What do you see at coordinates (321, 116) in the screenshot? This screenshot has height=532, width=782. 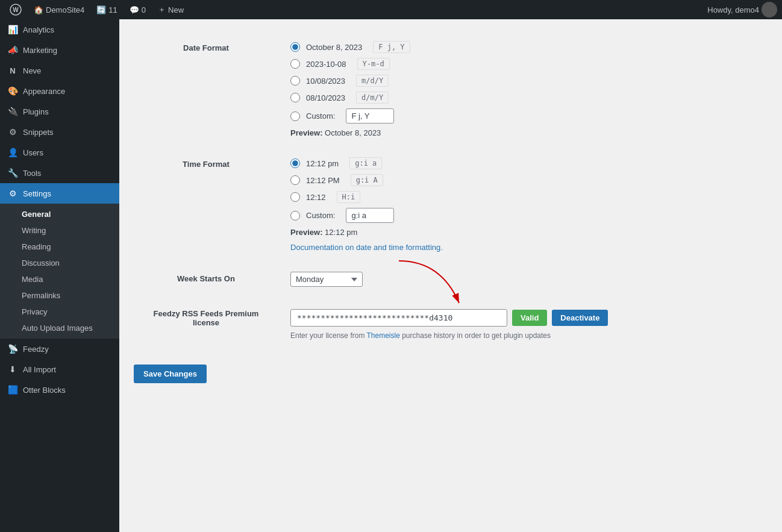 I see `date-label-custom: Custom:` at bounding box center [321, 116].